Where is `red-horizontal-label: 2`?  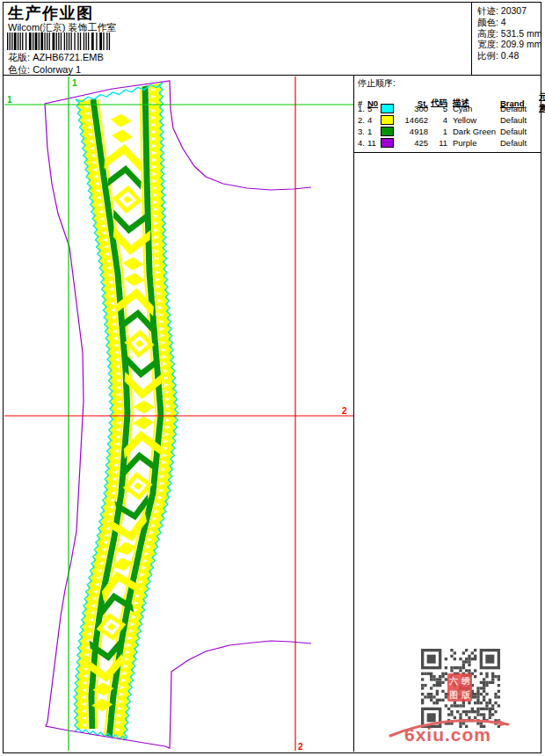 red-horizontal-label: 2 is located at coordinates (345, 411).